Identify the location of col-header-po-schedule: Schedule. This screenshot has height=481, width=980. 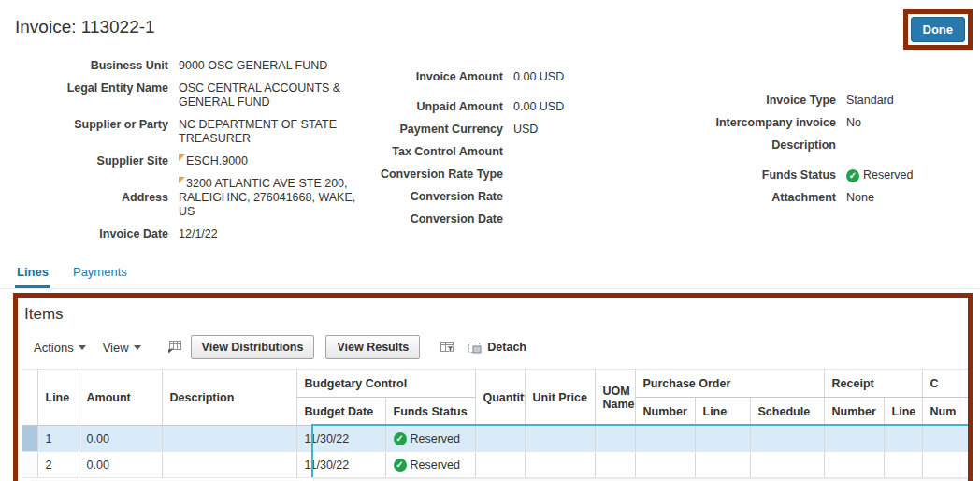
(787, 412).